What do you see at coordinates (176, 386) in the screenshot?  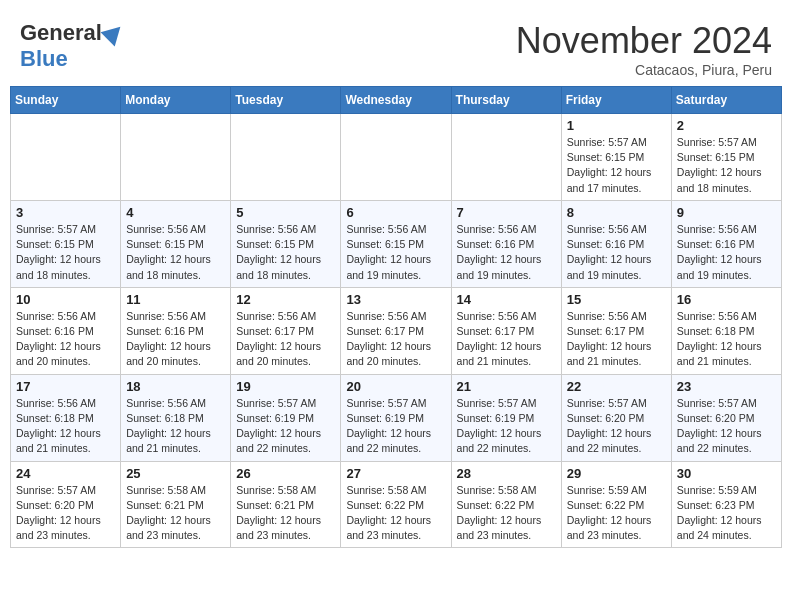 I see `day-number: 18` at bounding box center [176, 386].